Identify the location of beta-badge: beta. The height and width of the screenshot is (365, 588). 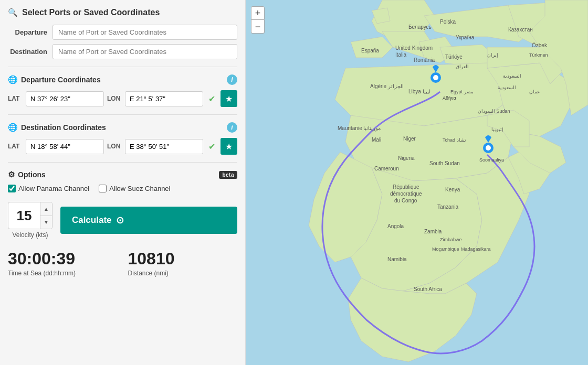
(228, 175).